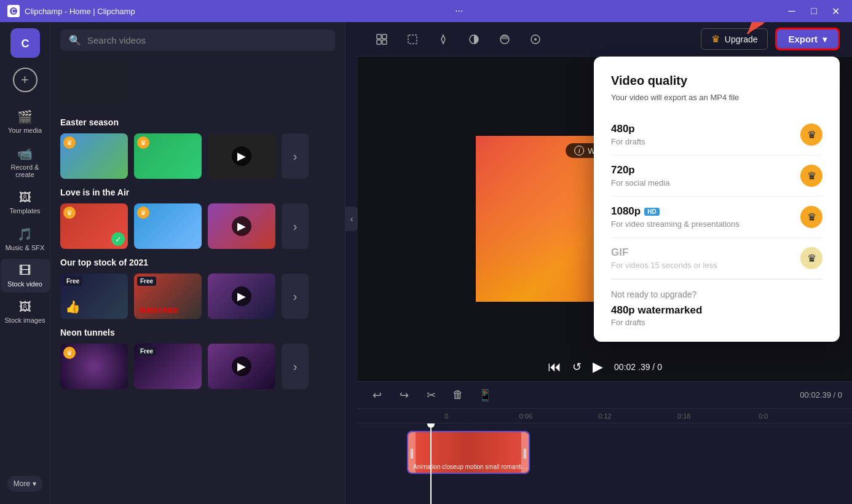 This screenshot has height=504, width=852. What do you see at coordinates (198, 296) in the screenshot?
I see `thumbnails-stock: Free 👍 Free SUBSCRIBE ▶ ›` at bounding box center [198, 296].